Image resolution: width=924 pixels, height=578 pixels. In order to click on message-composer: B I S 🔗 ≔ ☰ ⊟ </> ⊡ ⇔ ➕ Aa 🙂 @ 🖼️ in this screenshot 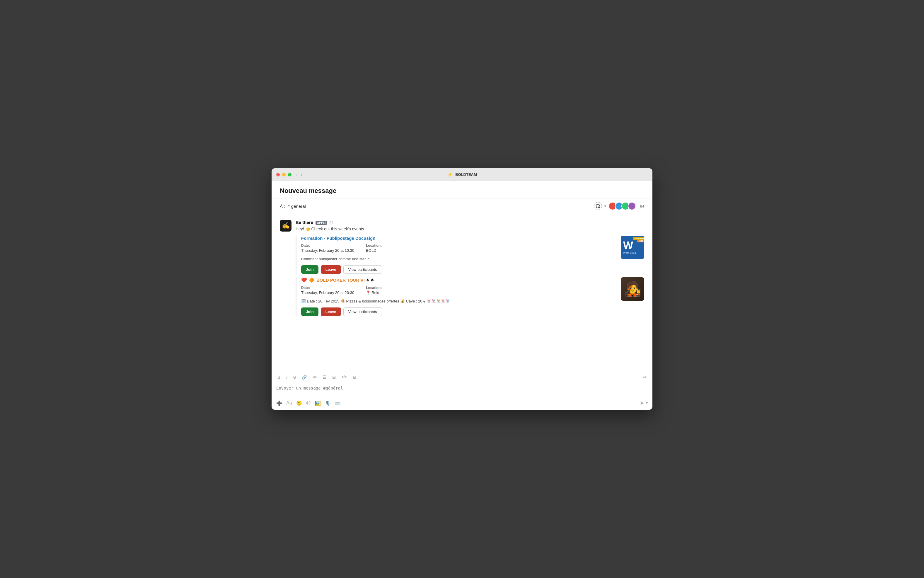, I will do `click(462, 390)`.